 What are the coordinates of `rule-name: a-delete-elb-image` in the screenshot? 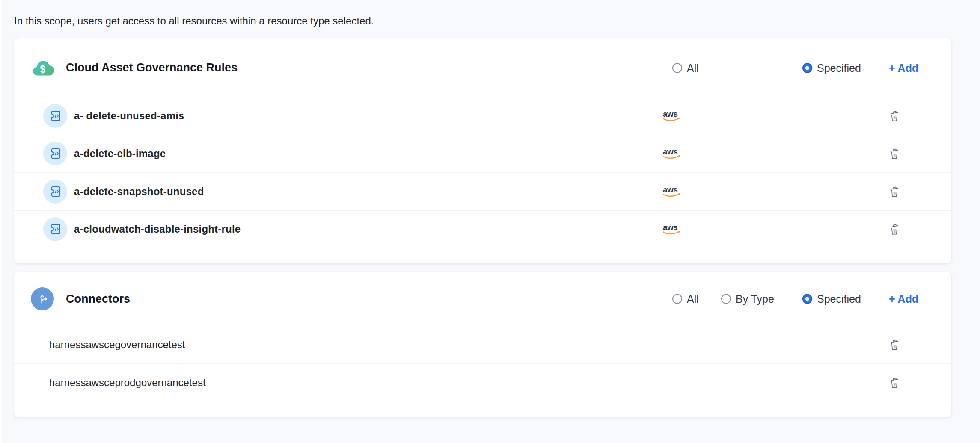 It's located at (120, 154).